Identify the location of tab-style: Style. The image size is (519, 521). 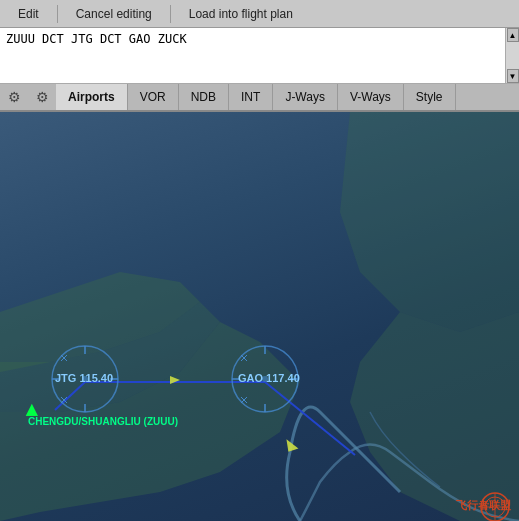
(430, 97).